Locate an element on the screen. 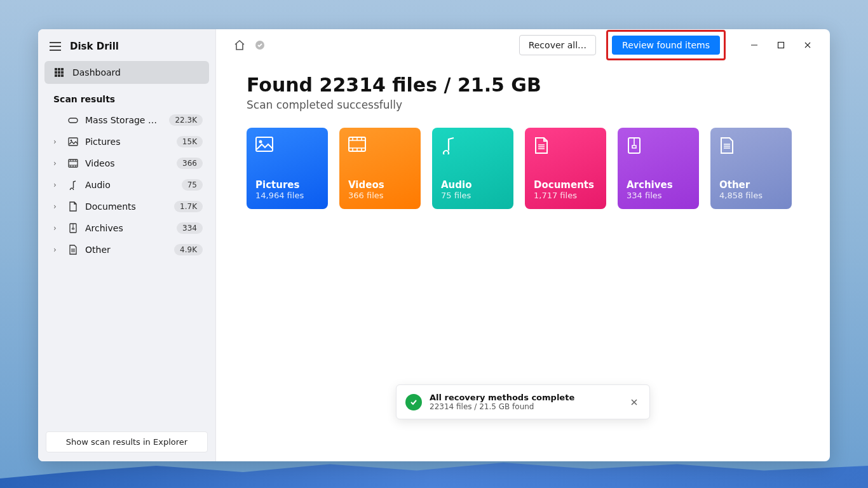 This screenshot has height=488, width=868. toast-text: All recovery methods complete 22314 file… is located at coordinates (525, 402).